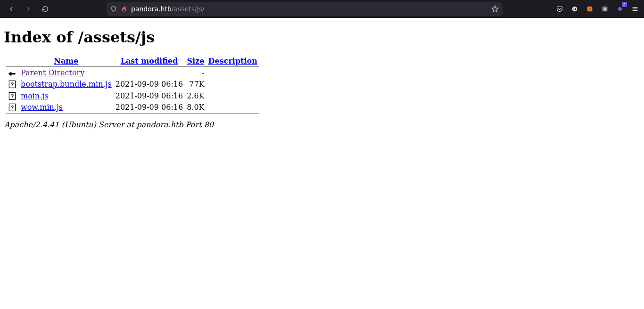  Describe the element at coordinates (620, 9) in the screenshot. I see `ext-purple-icon: 4` at that location.